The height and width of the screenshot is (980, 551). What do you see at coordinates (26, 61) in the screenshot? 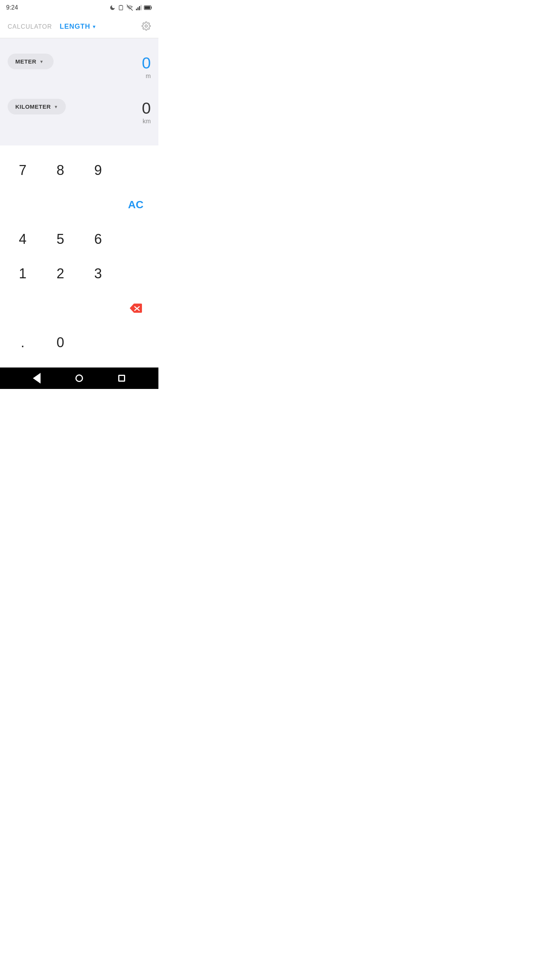
I see `unit-name-1: METER` at bounding box center [26, 61].